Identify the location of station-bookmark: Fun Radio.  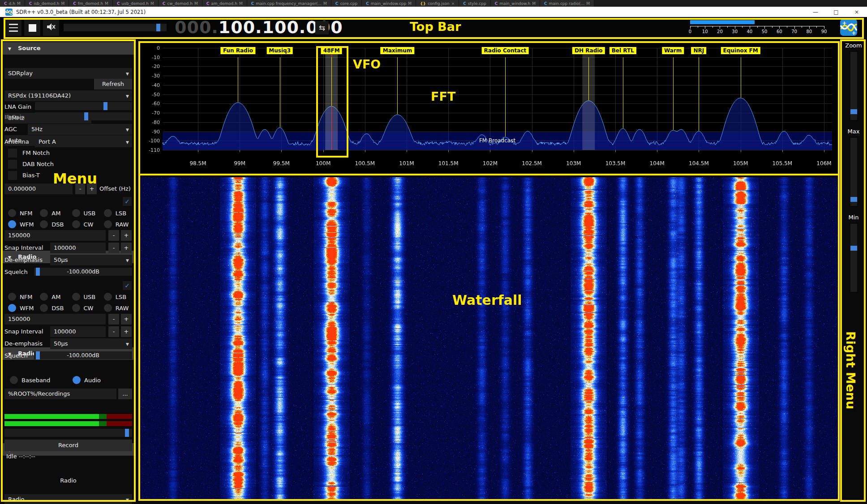
(238, 51).